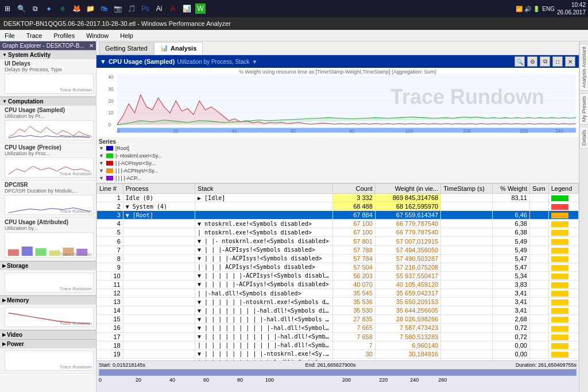 Image resolution: width=588 pixels, height=392 pixels. What do you see at coordinates (48, 344) in the screenshot?
I see `section-power: ▶ Power` at bounding box center [48, 344].